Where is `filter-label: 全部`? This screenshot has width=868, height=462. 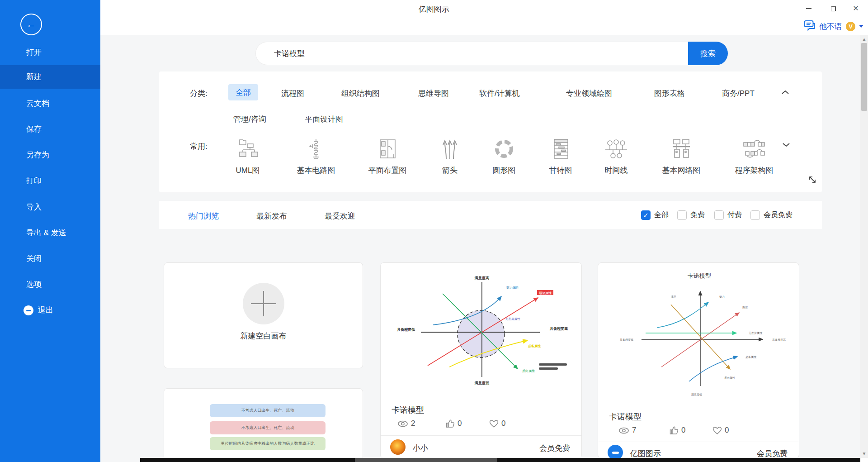 filter-label: 全部 is located at coordinates (661, 215).